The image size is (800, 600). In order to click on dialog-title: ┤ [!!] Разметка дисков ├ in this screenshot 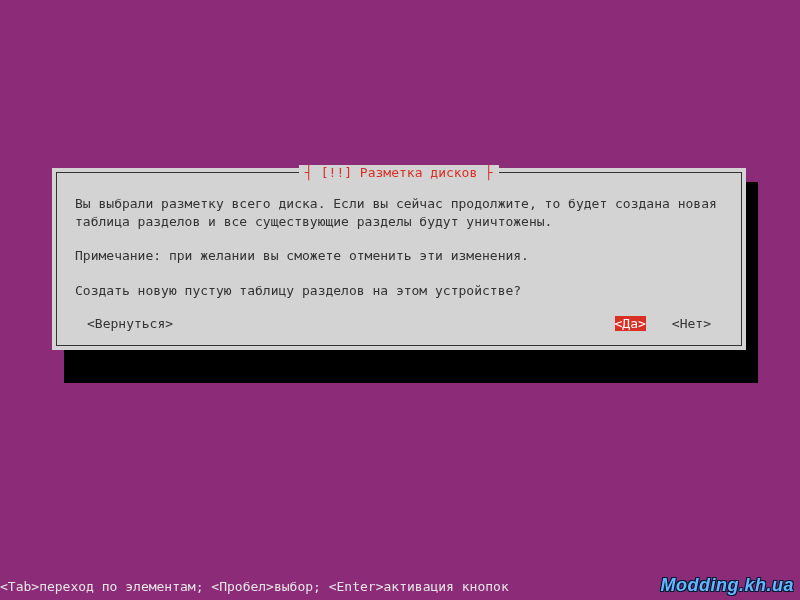, I will do `click(399, 172)`.